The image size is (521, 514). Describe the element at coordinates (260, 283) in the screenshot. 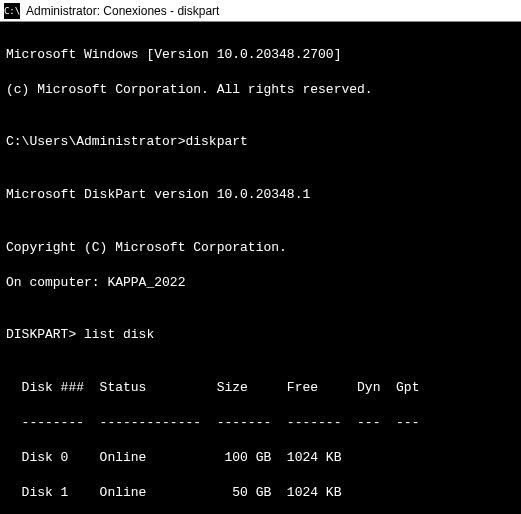

I see `computer-name-line: On computer: KAPPA_2022` at that location.